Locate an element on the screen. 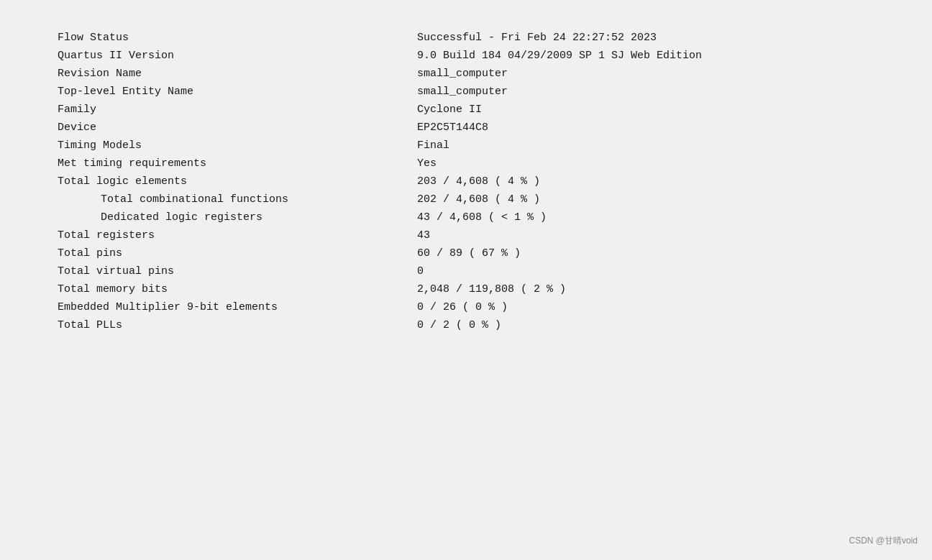 This screenshot has height=560, width=932. row-label-2: Revision Name is located at coordinates (237, 73).